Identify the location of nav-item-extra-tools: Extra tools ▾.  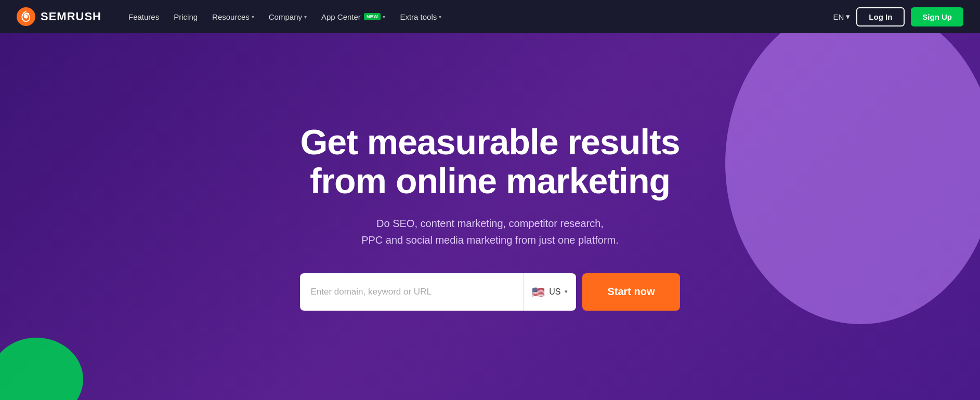
(421, 17).